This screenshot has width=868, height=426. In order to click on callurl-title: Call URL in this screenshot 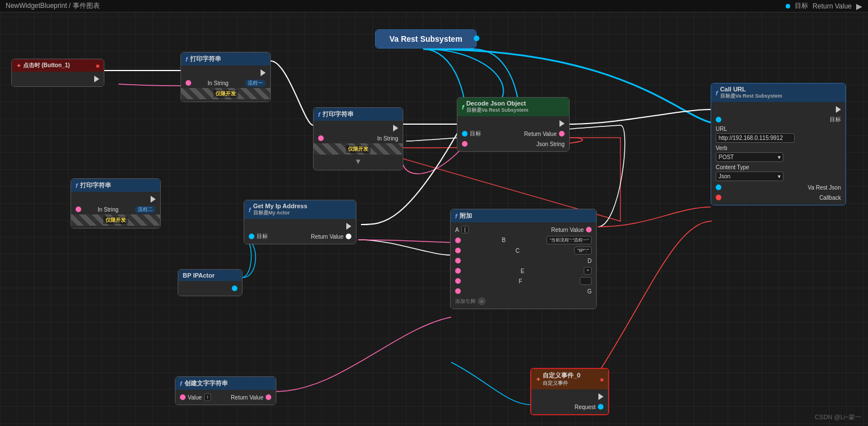, I will do `click(751, 89)`.